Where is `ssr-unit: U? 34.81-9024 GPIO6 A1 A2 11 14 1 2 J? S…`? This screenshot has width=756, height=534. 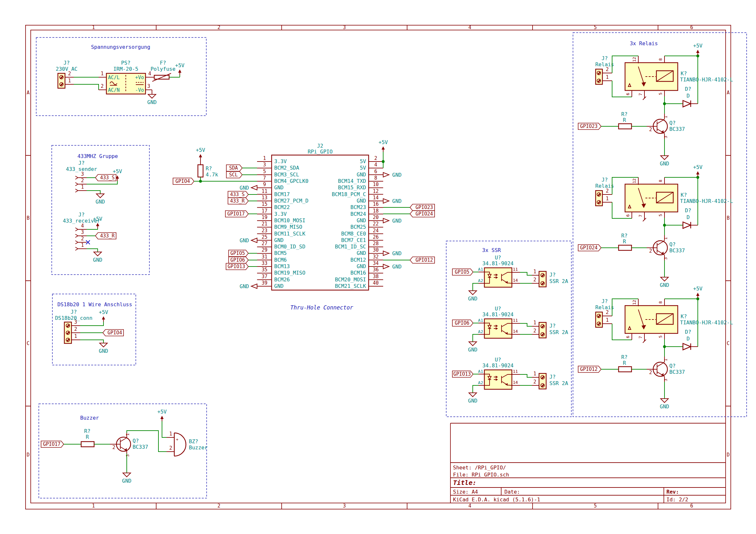
ssr-unit: U? 34.81-9024 GPIO6 A1 A2 11 14 1 2 J? S… is located at coordinates (510, 329).